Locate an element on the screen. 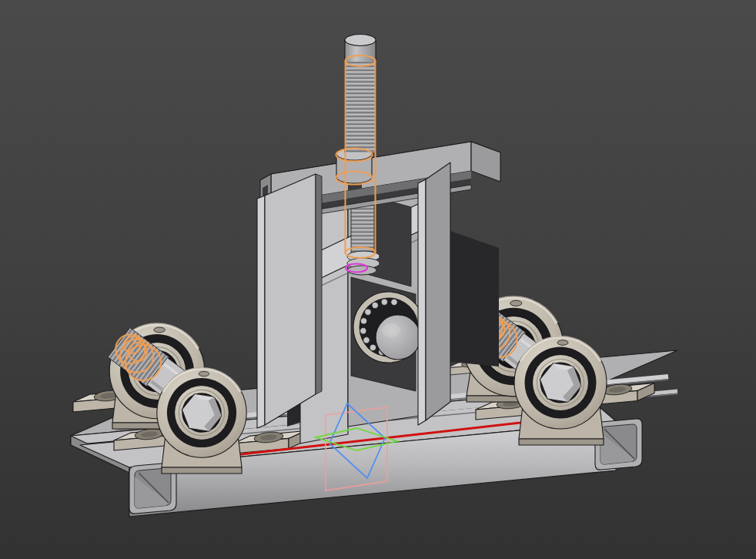 This screenshot has width=756, height=559. threaded-rod is located at coordinates (360, 94).